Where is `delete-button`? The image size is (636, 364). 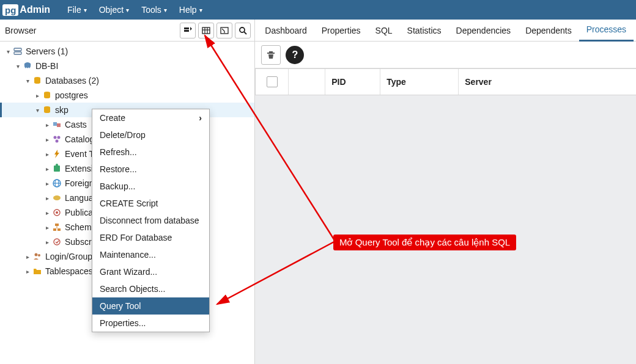 delete-button is located at coordinates (271, 55).